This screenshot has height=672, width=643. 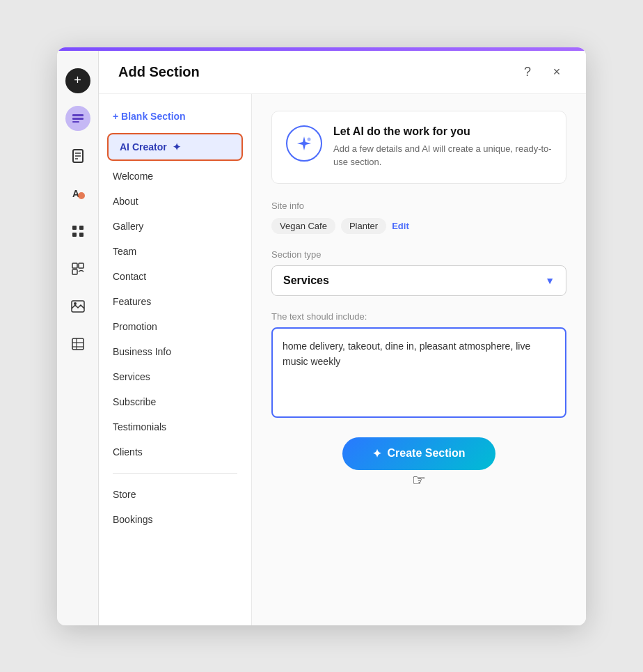 I want to click on section-item-bookings: Bookings, so click(x=175, y=519).